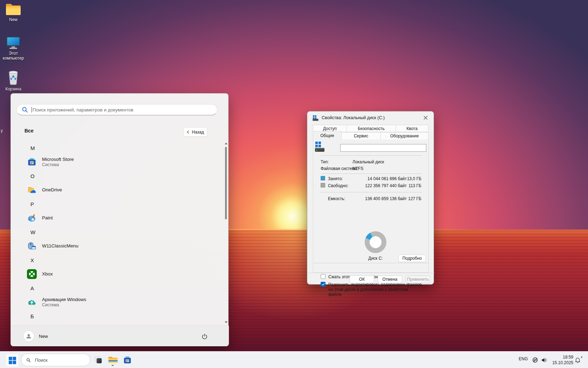 This screenshot has width=588, height=368. I want to click on dialog-title: Свойства: Локальный диск (C:), so click(353, 118).